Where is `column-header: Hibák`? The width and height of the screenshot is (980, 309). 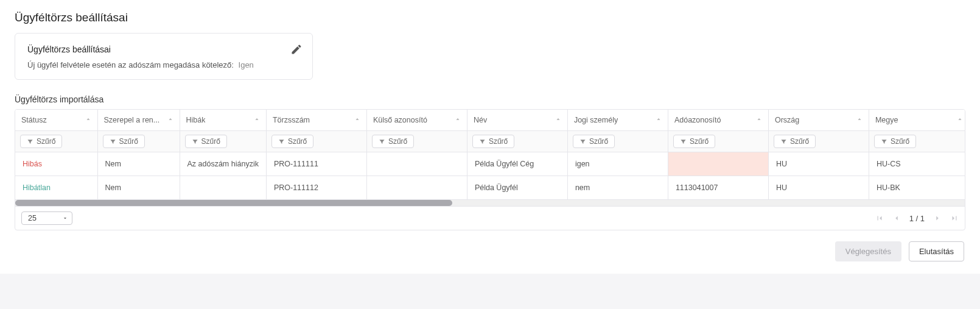 column-header: Hibák is located at coordinates (223, 121).